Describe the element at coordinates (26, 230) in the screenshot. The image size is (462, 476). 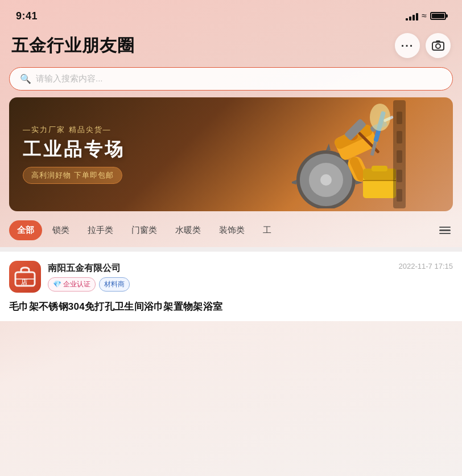
I see `tab-all: 全部` at that location.